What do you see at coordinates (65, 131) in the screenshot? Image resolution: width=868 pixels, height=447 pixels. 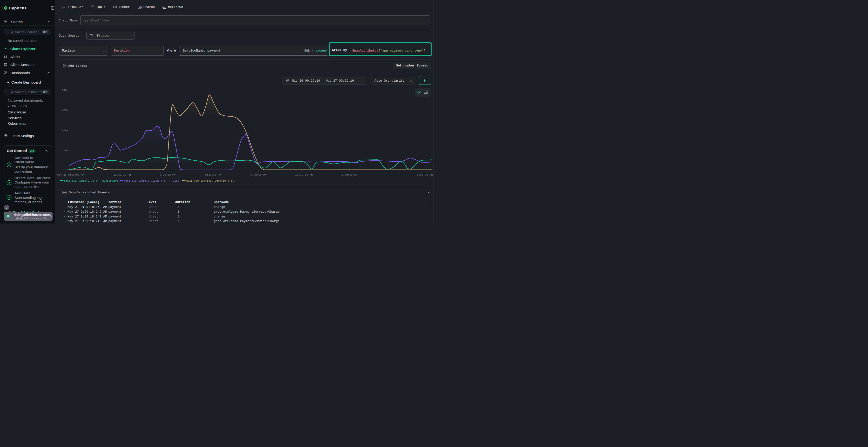 I see `svg-text: 300M` at bounding box center [65, 131].